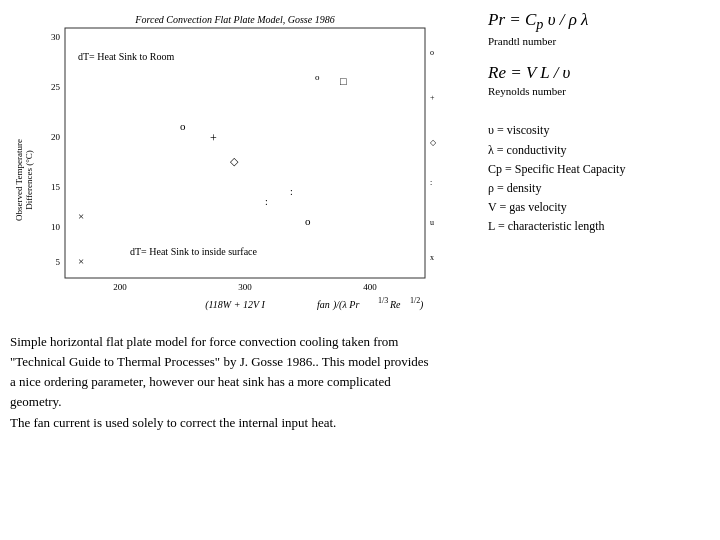  Describe the element at coordinates (56, 87) in the screenshot. I see `ytick-25: 25` at that location.